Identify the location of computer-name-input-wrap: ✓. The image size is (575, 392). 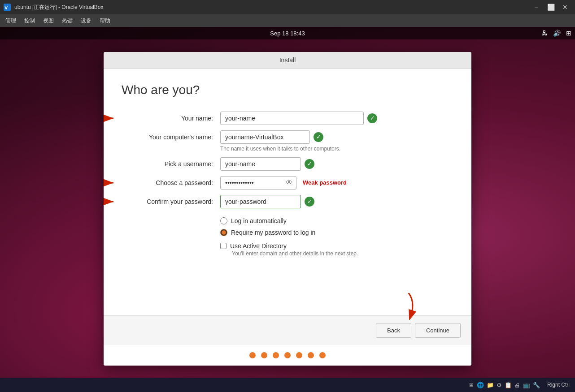
(337, 137).